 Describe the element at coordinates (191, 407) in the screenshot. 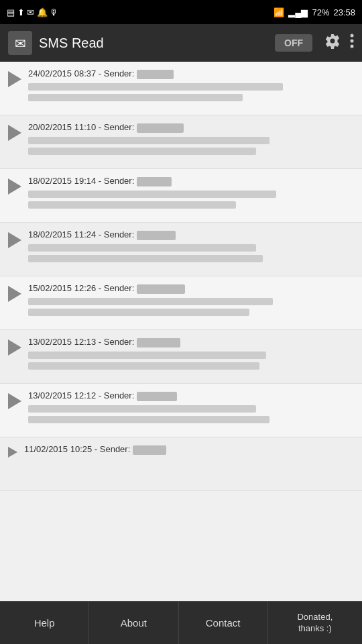

I see `message-content: 13/02/2015 12:12 - Sender:` at that location.